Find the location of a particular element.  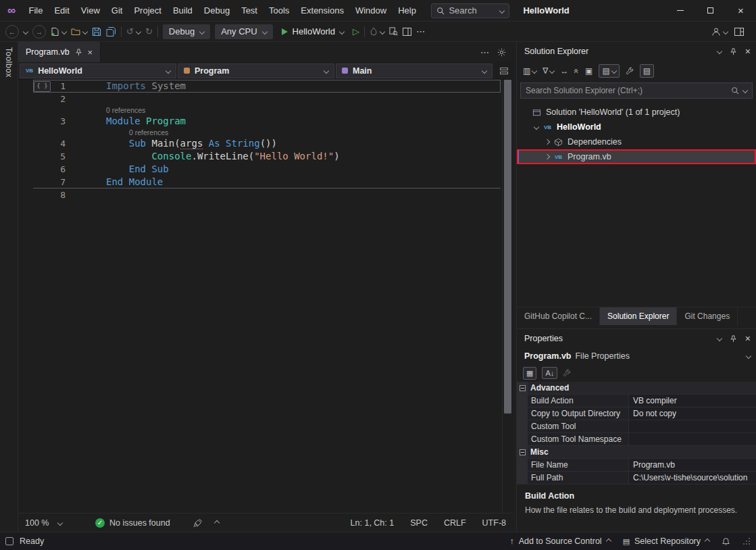

suggestion-margin-icon: { } is located at coordinates (42, 86).